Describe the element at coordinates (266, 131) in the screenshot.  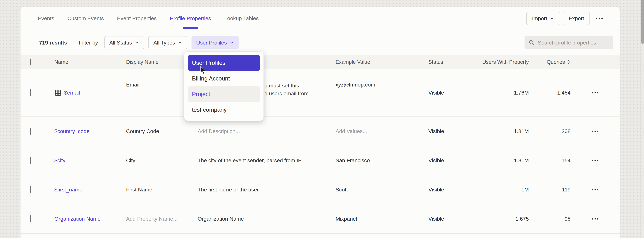
I see `description-cell: Add Description...` at that location.